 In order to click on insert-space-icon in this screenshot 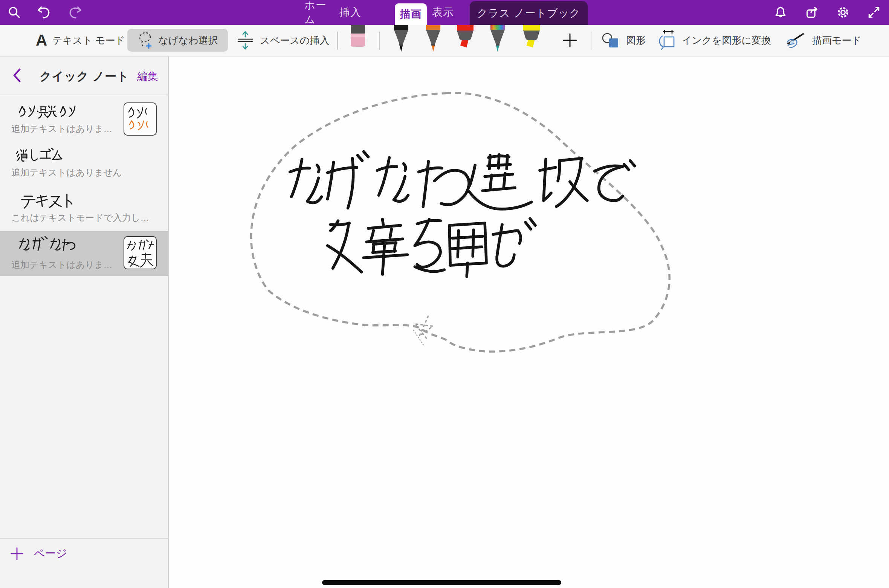, I will do `click(245, 40)`.